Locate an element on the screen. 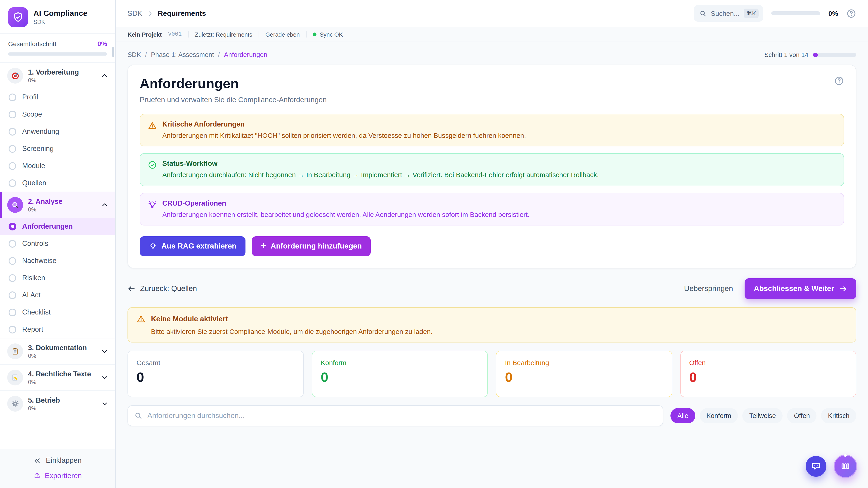 This screenshot has height=488, width=868. sidebar-item-risiken: Risiken is located at coordinates (58, 278).